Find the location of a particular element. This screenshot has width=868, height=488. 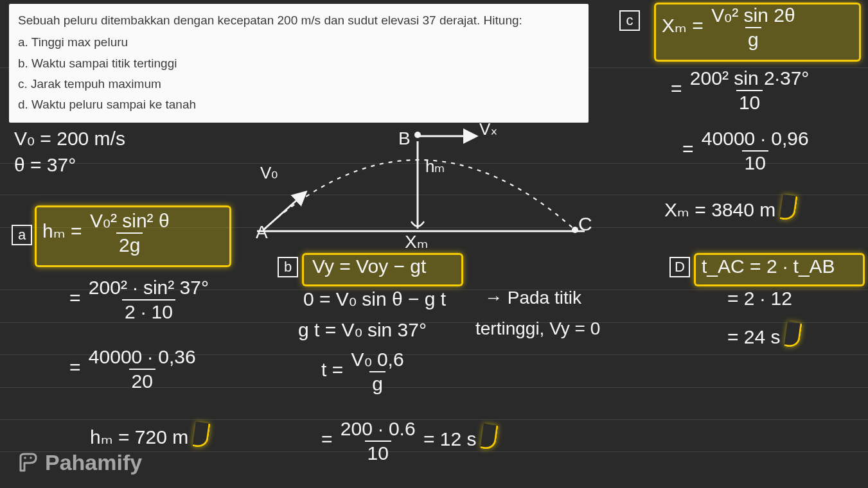

part-b-line3-den: g is located at coordinates (378, 383).